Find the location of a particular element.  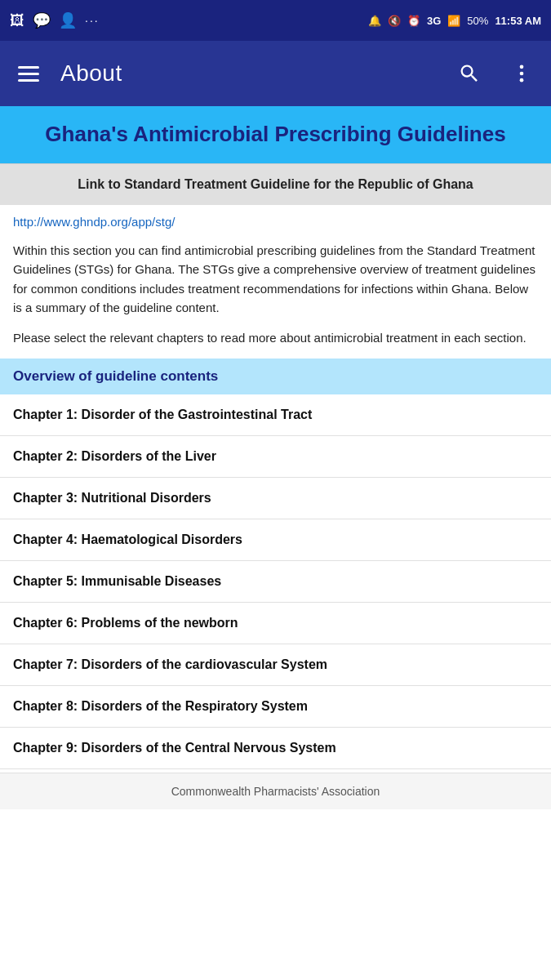

status-bar-right: 🔔 🔇 ⏰ 3G 📶 50% 11:53 AM is located at coordinates (455, 21).